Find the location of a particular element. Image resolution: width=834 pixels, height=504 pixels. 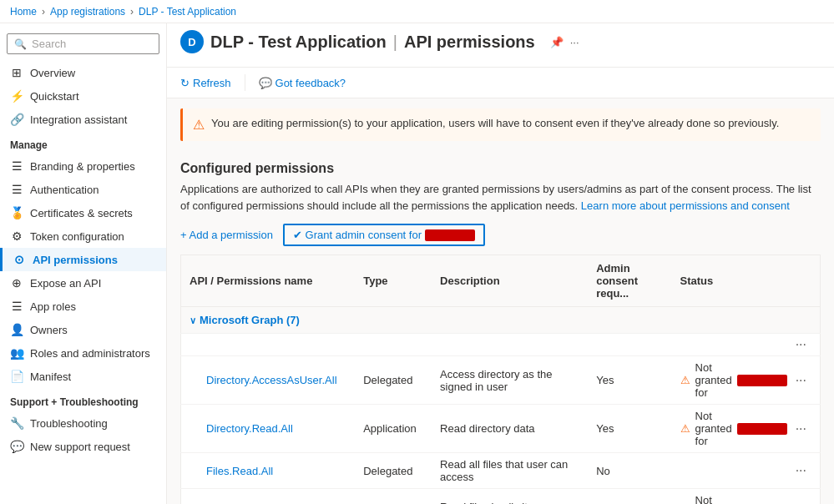

sidebar-label-token: Token configuration is located at coordinates (77, 237).